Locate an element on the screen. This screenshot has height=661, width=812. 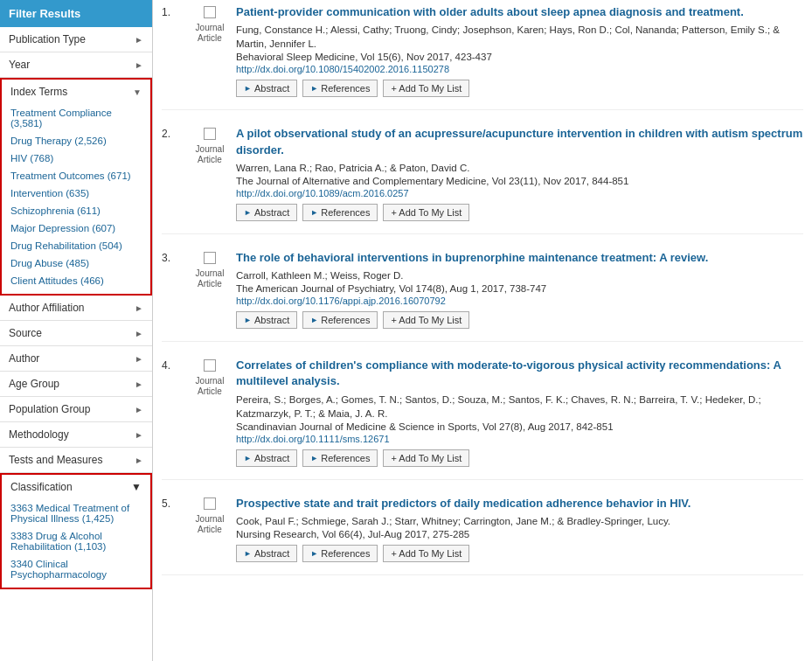
filter-link-md: Major Depression (607) is located at coordinates (76, 228).